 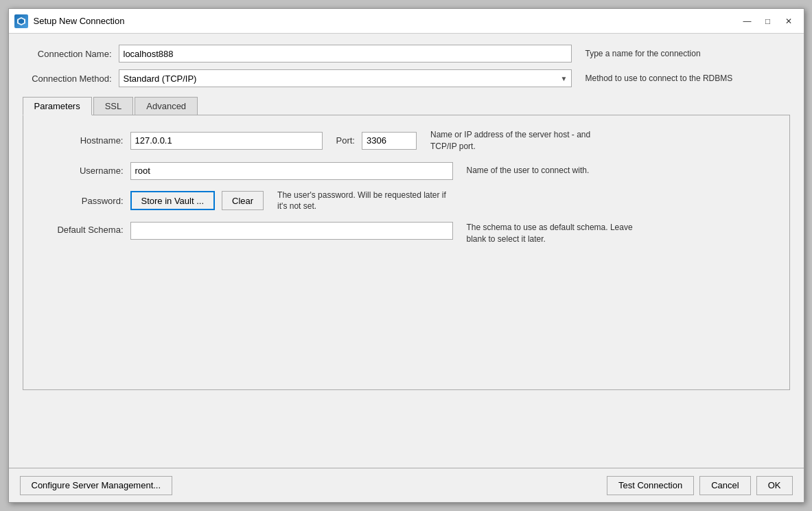 I want to click on hostname-row: Hostname: Port: Name or IP address of th…, so click(x=406, y=141).